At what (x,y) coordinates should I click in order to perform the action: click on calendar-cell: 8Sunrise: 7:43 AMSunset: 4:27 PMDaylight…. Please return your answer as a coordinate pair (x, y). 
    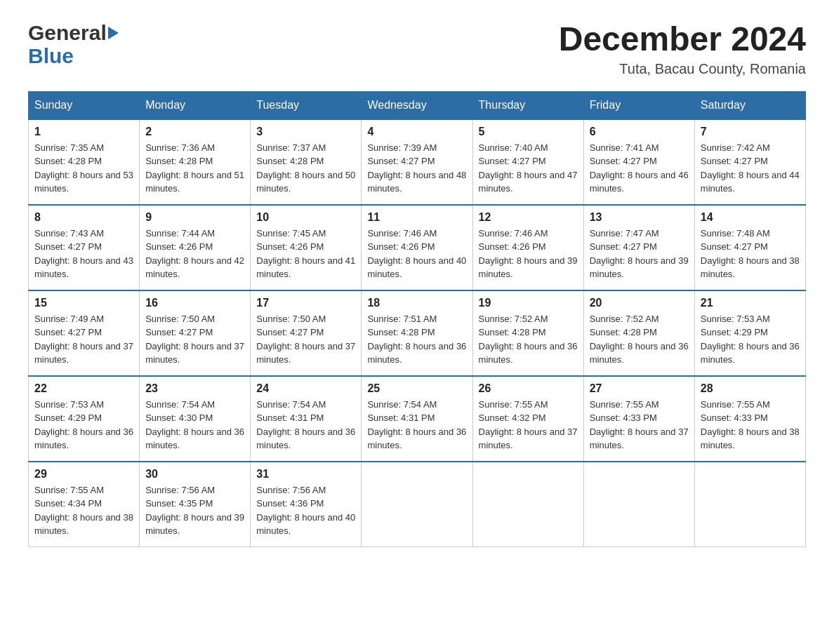
    Looking at the image, I should click on (84, 248).